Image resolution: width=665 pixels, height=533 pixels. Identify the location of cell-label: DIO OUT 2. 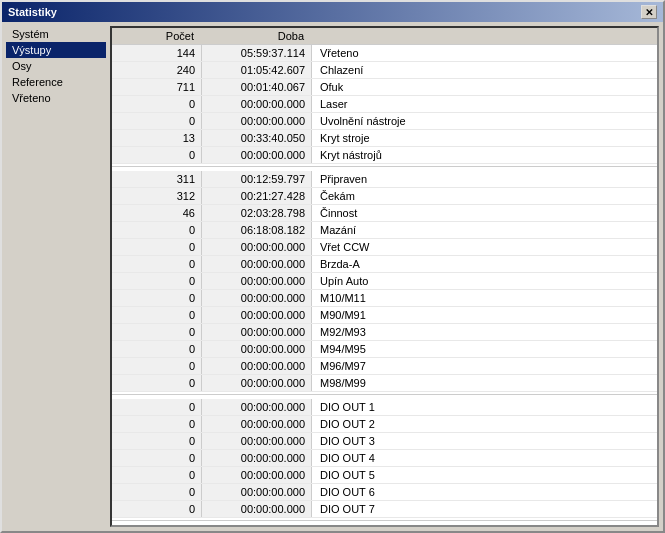
(484, 424).